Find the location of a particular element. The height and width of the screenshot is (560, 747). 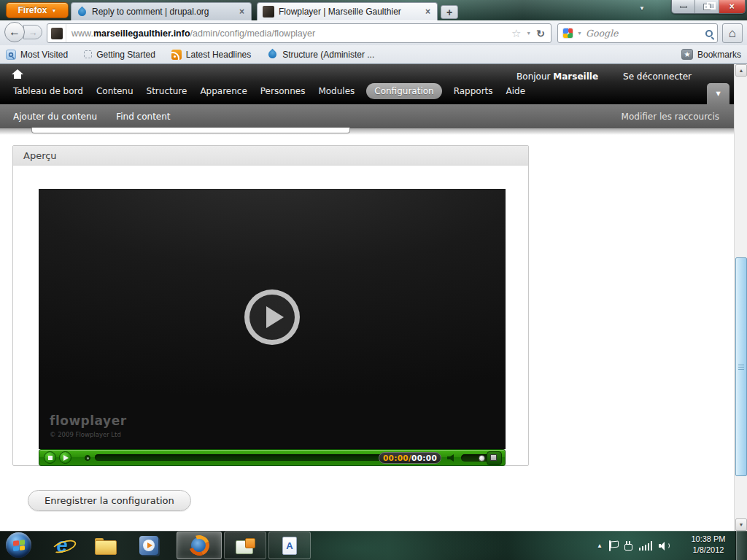

network-icon is located at coordinates (646, 545).